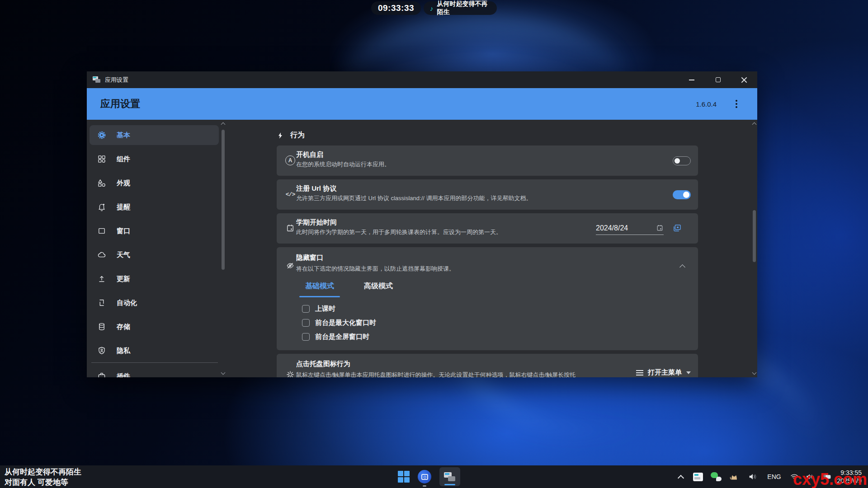 This screenshot has height=488, width=868. What do you see at coordinates (154, 372) in the screenshot?
I see `sidebar-item-plugins: 插件` at bounding box center [154, 372].